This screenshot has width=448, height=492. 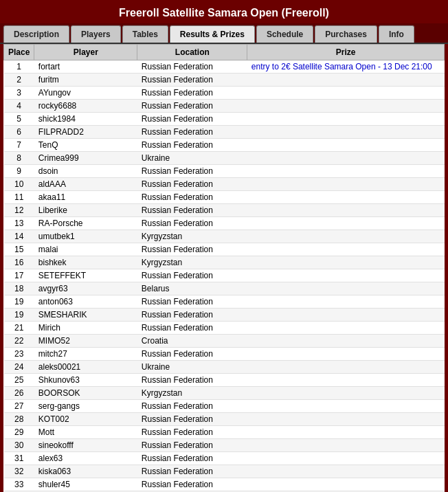 What do you see at coordinates (86, 315) in the screenshot?
I see `cell-player: SMESHARIK` at bounding box center [86, 315].